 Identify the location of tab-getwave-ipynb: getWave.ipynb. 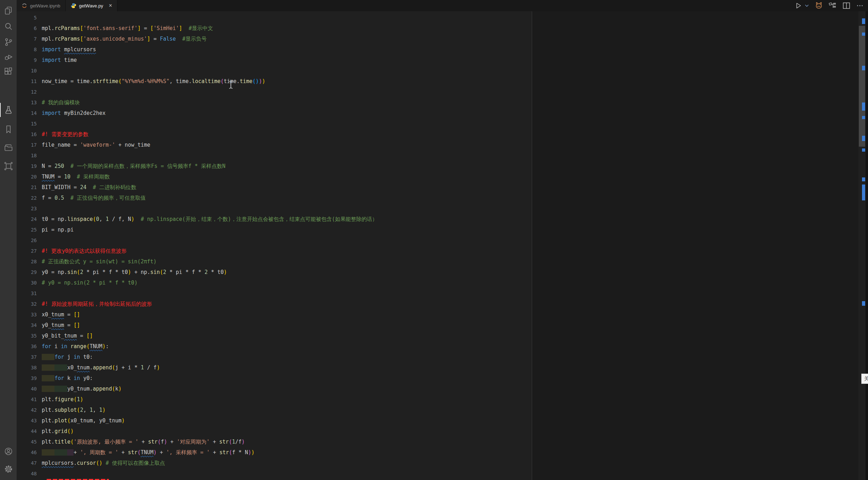
(41, 6).